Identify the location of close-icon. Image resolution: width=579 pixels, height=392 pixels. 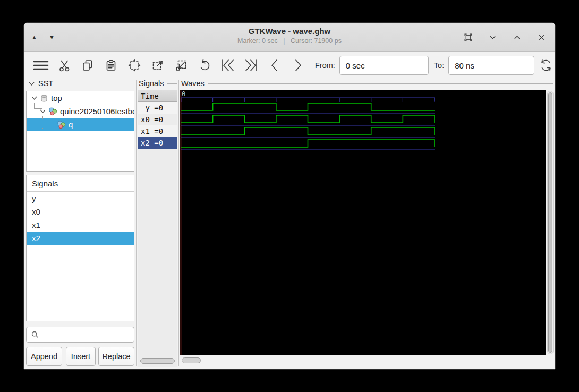
(541, 37).